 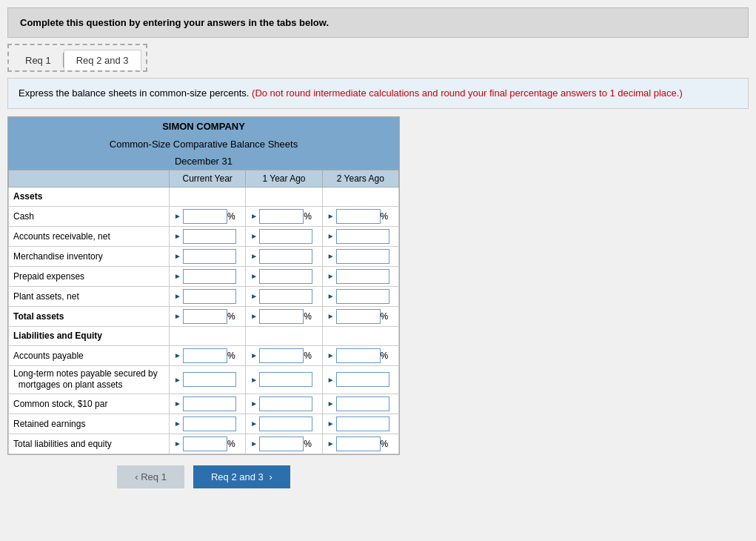 I want to click on prev-button: ‹ Req 1, so click(x=151, y=477).